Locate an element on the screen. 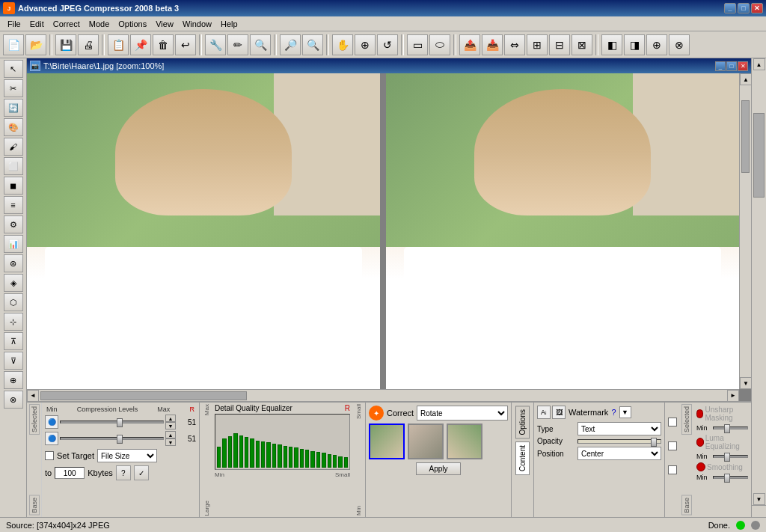 The image size is (766, 532). sidebar-tool-14: ⊹ is located at coordinates (13, 322).